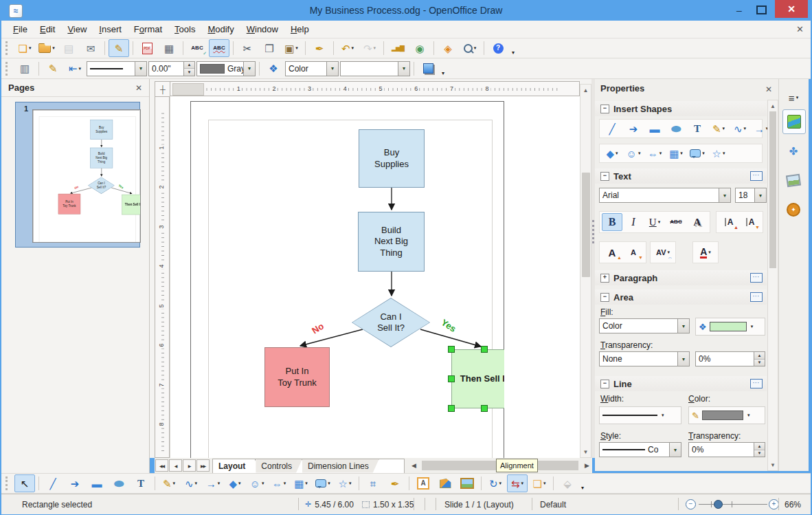  Describe the element at coordinates (663, 252) in the screenshot. I see `character-spacing-button: AV⇔▾` at that location.